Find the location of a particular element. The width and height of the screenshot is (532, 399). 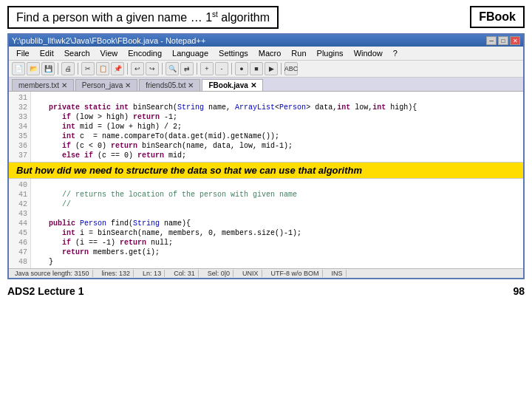

toolbar-print: 🖨 is located at coordinates (68, 69).